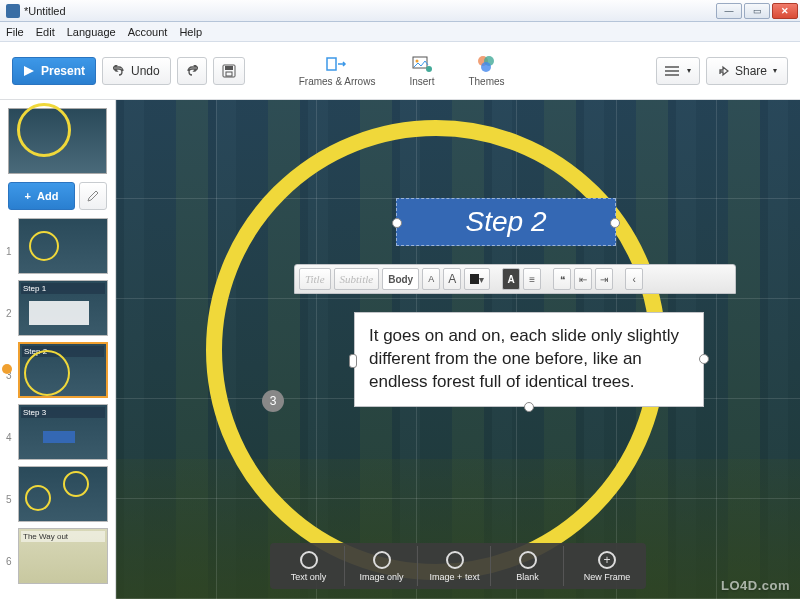  I want to click on thumb-4: 4 Step 3, so click(58, 432).